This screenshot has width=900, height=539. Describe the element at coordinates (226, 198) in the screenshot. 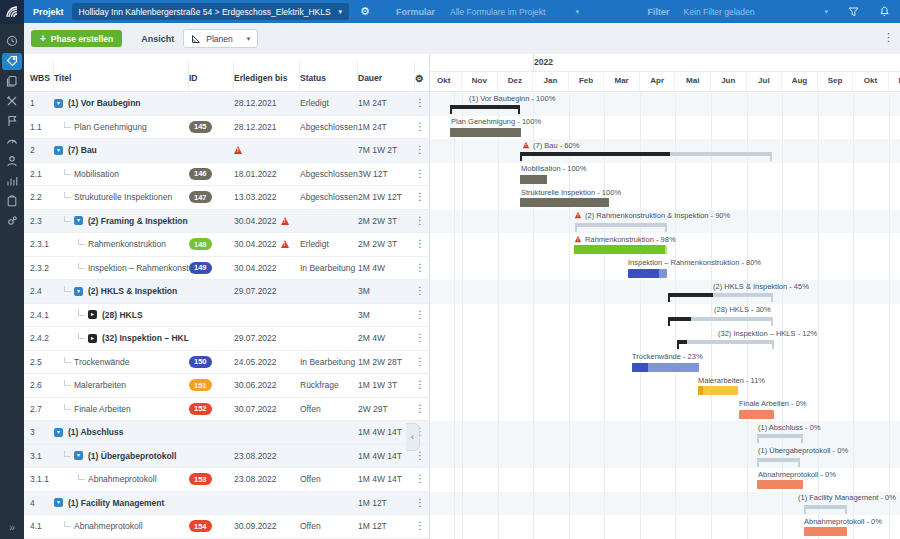

I see `table-row: 2.2Strukuturelle Inspektionen14713.03.20…` at that location.